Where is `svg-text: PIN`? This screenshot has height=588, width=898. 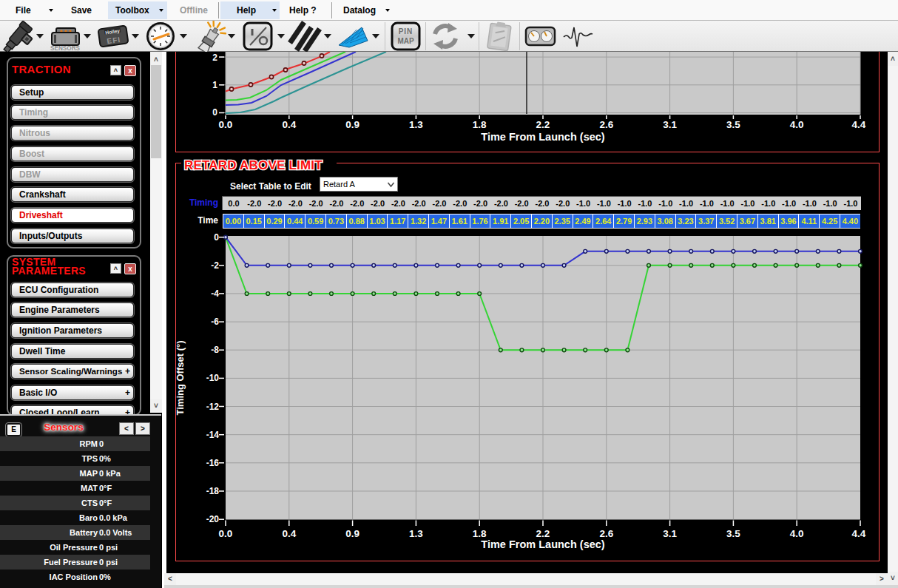 svg-text: PIN is located at coordinates (406, 31).